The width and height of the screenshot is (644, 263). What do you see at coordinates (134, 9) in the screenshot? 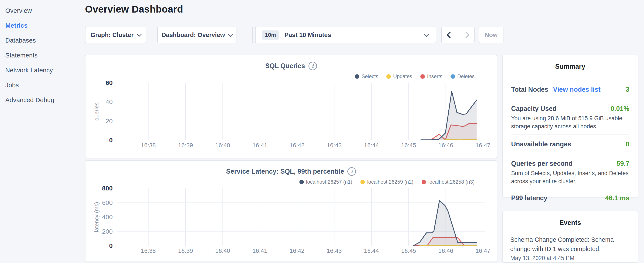
I see `page-title: Overview Dashboard` at bounding box center [134, 9].